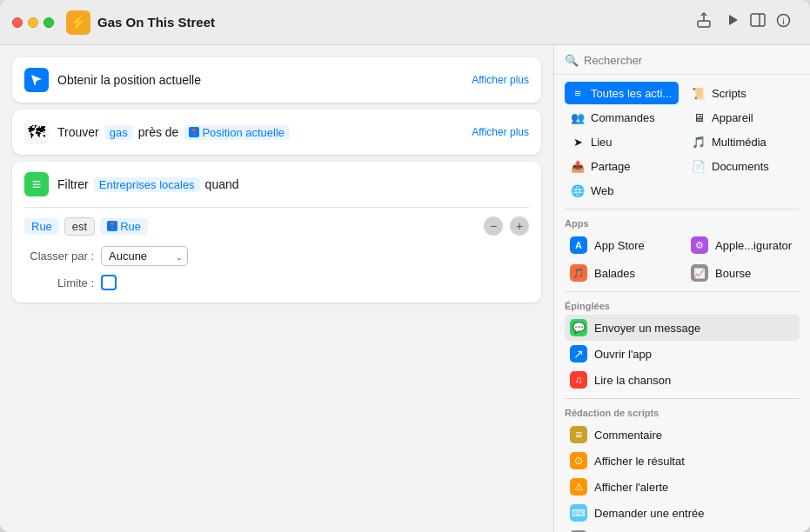  What do you see at coordinates (17, 23) in the screenshot?
I see `close-button` at bounding box center [17, 23].